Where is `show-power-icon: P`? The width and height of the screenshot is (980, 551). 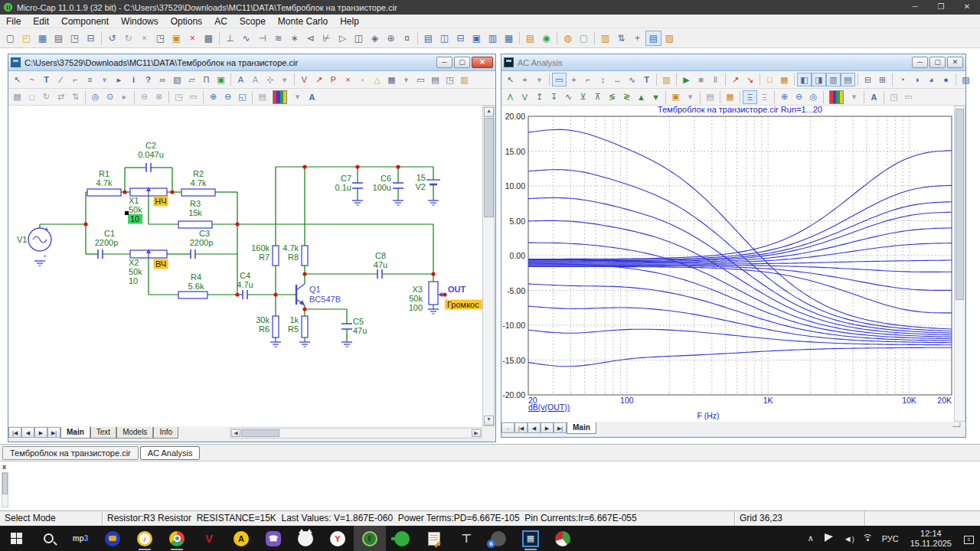 show-power-icon: P is located at coordinates (334, 80).